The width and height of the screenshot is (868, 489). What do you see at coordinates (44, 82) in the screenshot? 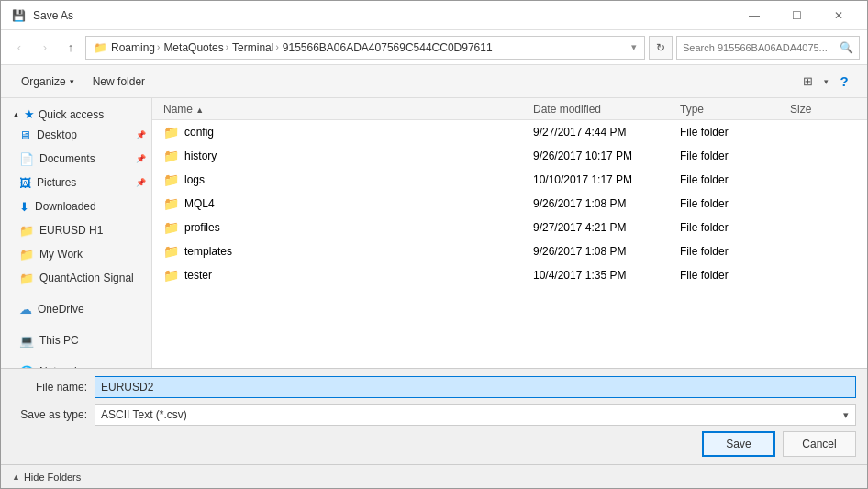
I see `organize-label: Organize` at bounding box center [44, 82].